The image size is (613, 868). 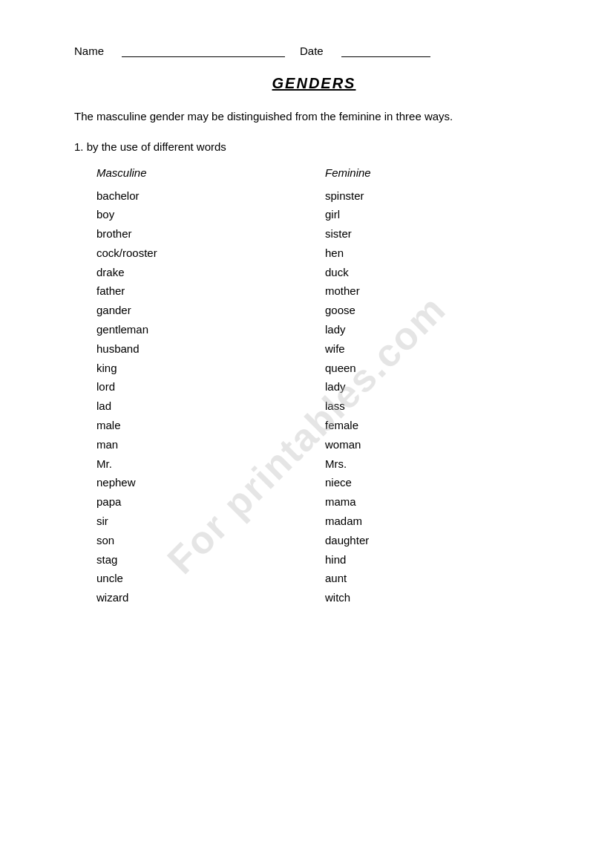 What do you see at coordinates (203, 56) in the screenshot?
I see `name-line` at bounding box center [203, 56].